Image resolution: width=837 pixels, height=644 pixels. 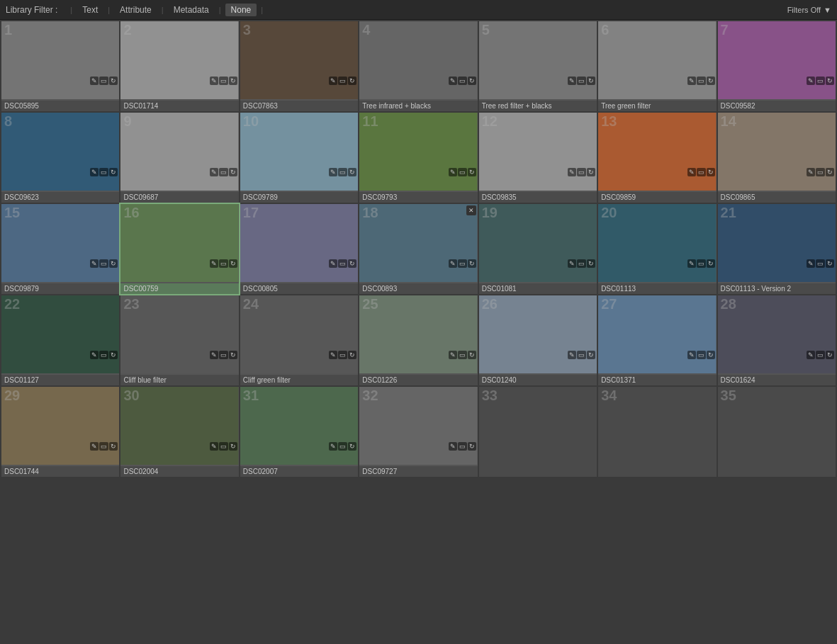 I want to click on grid-cell-15: 15 ✎ ▭ ↻ DSC09879, so click(x=60, y=249).